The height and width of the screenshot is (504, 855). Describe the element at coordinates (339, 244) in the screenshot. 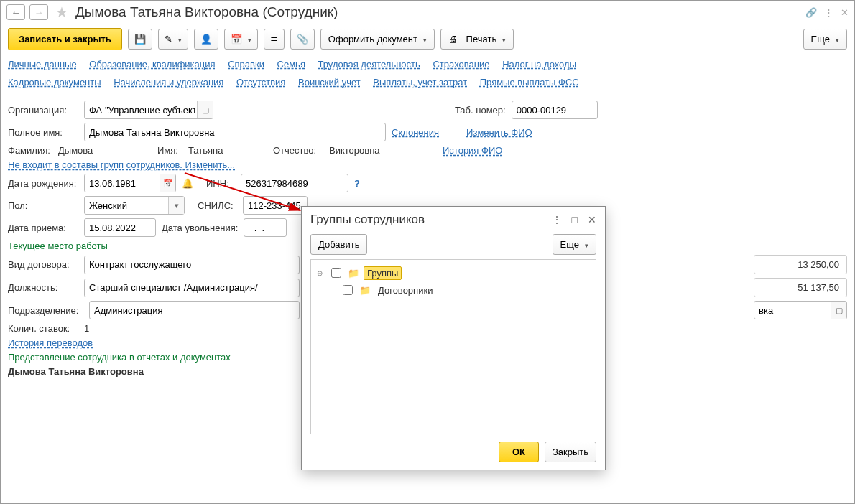

I see `dialog-add-button: Добавить` at that location.